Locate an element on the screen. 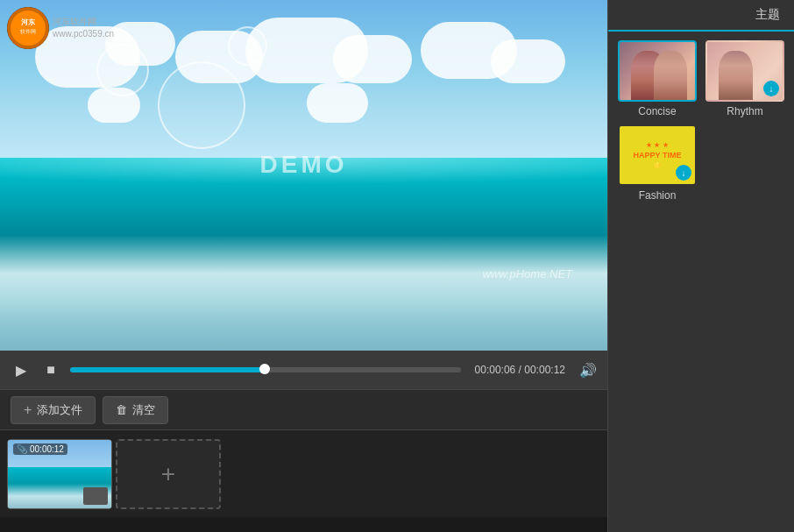  play-button: ▶ is located at coordinates (21, 370).